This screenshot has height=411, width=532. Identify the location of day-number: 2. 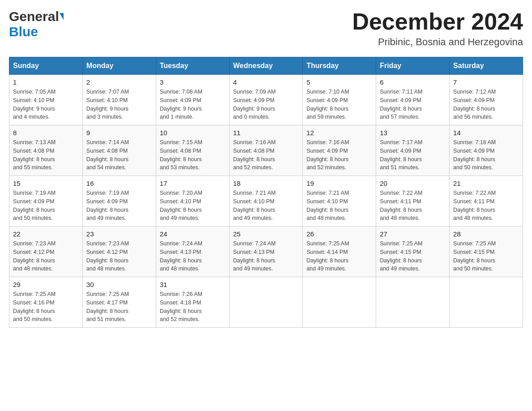
(119, 82).